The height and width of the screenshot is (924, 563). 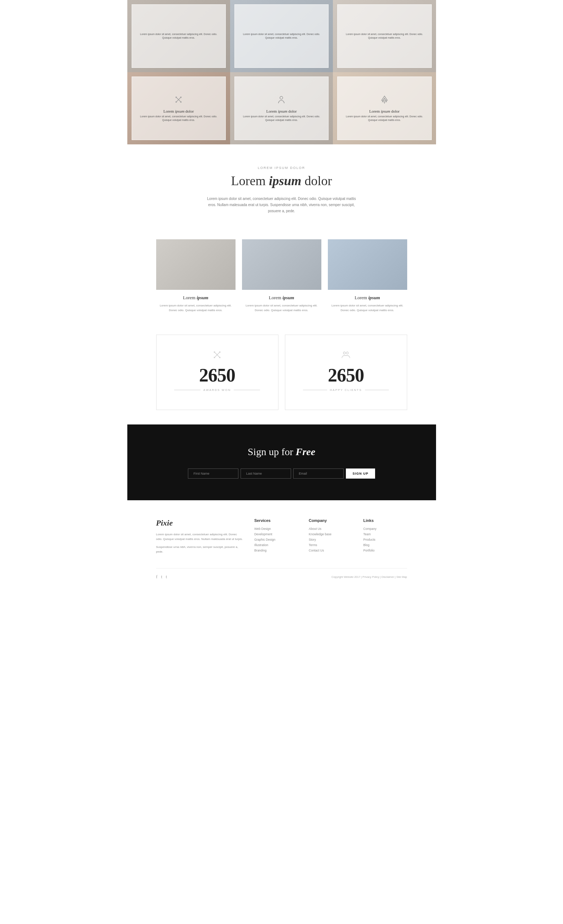 I want to click on section-eyebrow: LOREM IPSUM DOLOR, so click(x=282, y=168).